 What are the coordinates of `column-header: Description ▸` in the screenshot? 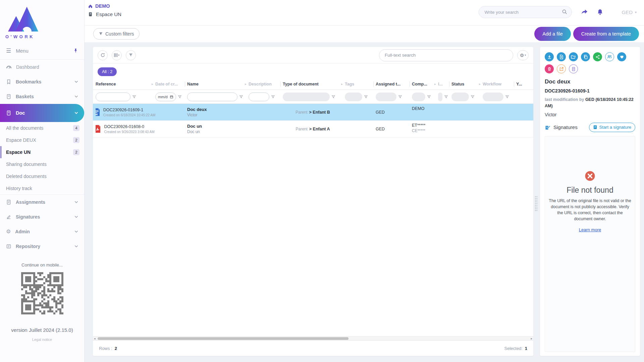 It's located at (266, 84).